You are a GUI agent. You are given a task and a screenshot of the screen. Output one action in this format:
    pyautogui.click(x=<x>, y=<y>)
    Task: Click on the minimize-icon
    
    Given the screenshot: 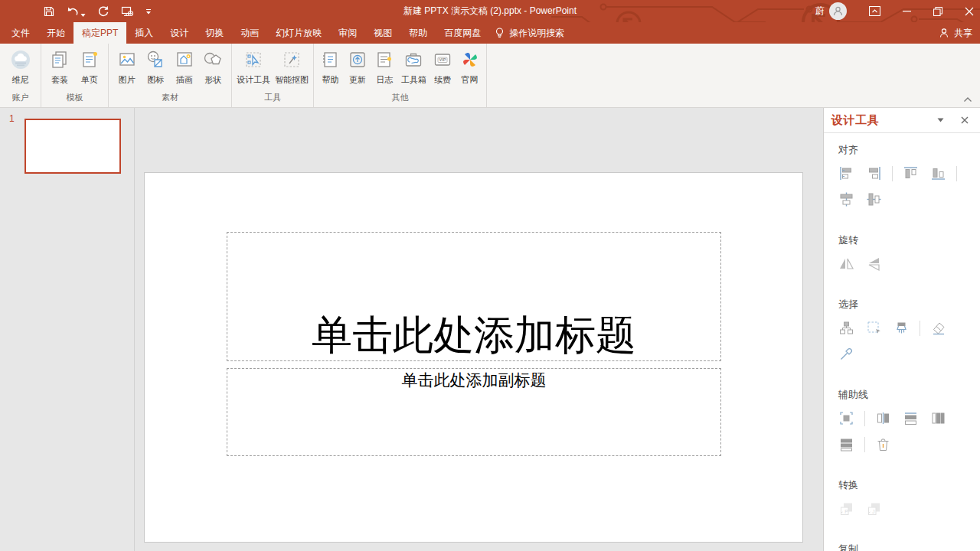 What is the action you would take?
    pyautogui.click(x=906, y=11)
    